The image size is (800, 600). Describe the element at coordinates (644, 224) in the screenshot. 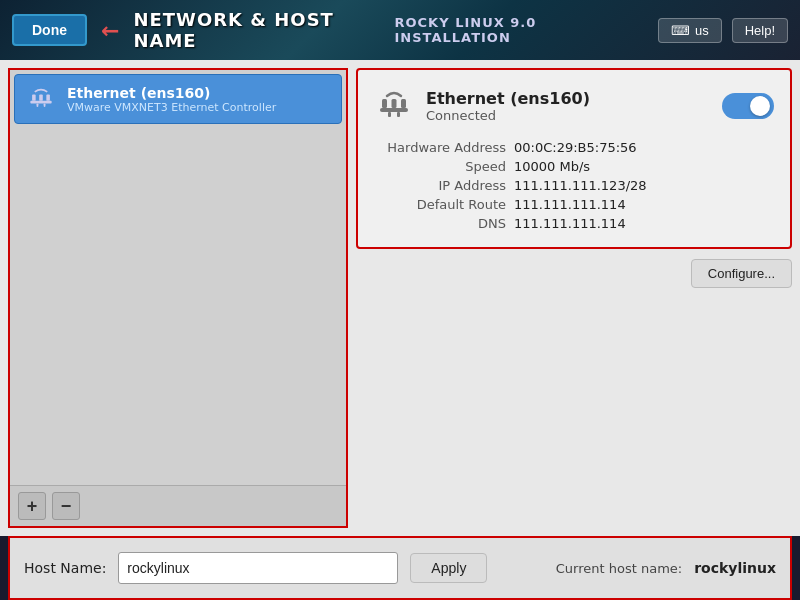

I see `dns-value: 111.111.111.114` at that location.